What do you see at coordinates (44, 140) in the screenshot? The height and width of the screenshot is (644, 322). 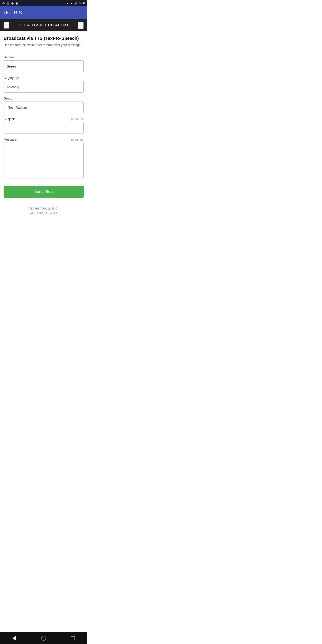 I see `message-label-row: Message: (required)` at bounding box center [44, 140].